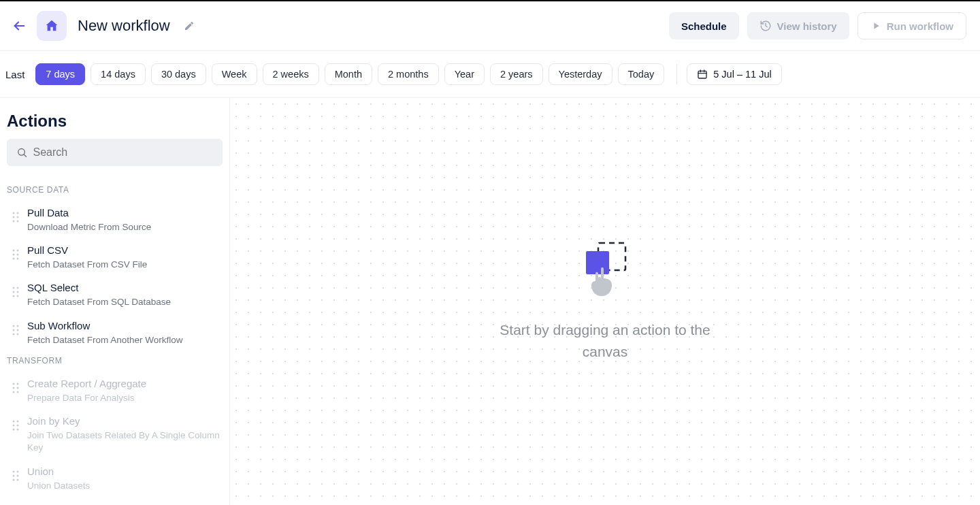 Image resolution: width=980 pixels, height=505 pixels. Describe the element at coordinates (114, 479) in the screenshot. I see `action-item: UnionUnion Datasets` at that location.